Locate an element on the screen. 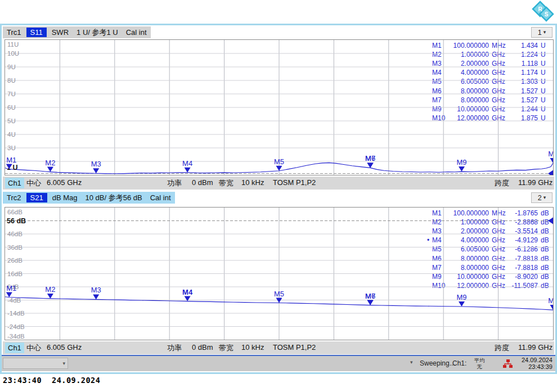  trace2-settings: Trc2 S21 dB Mag 10 dB/ 参考56 dB Cal int is located at coordinates (89, 198).